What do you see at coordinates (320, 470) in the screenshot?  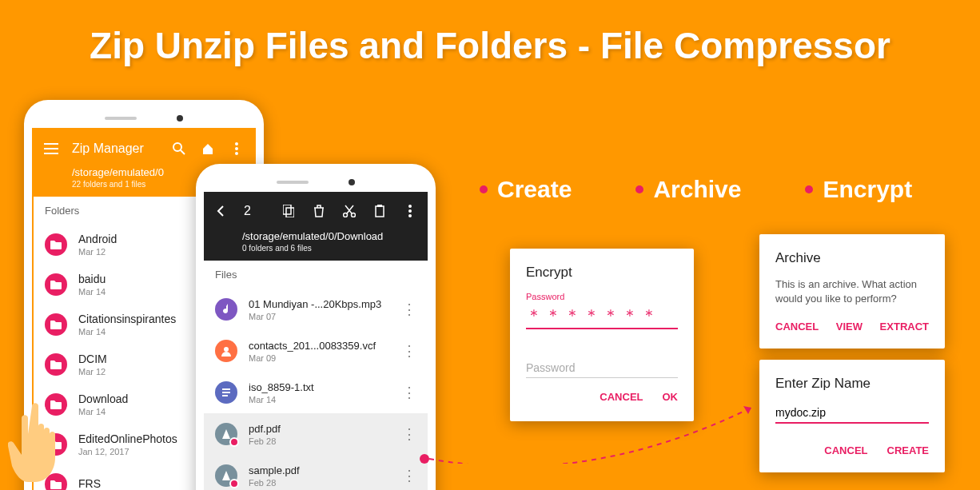 I see `file-name: sample.pdf` at bounding box center [320, 470].